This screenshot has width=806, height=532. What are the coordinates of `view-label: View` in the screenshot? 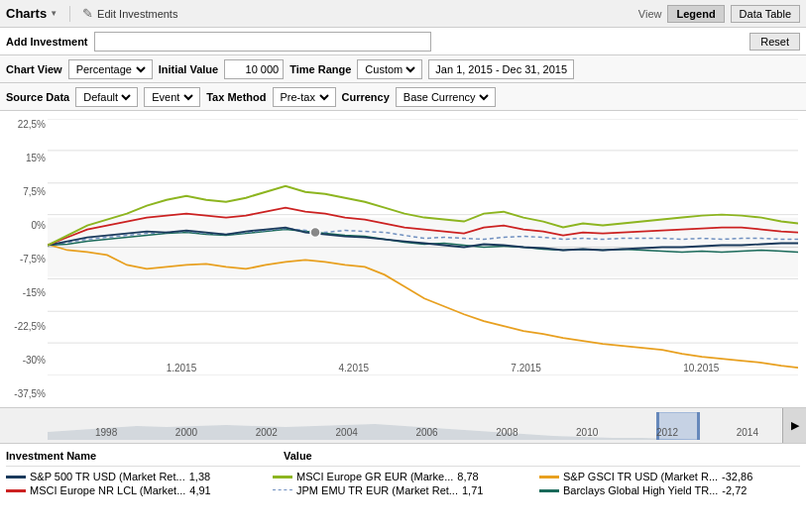 It's located at (650, 14).